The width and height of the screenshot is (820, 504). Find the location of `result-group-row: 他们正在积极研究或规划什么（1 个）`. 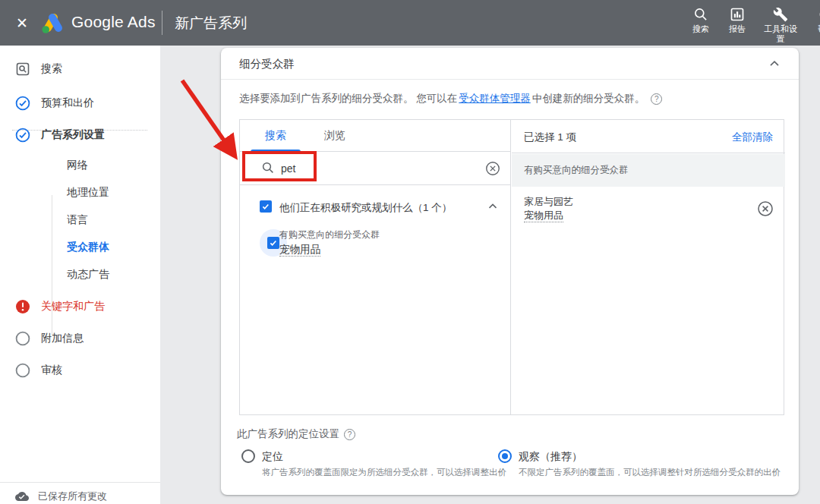

result-group-row: 他们正在积极研究或规划什么（1 个） is located at coordinates (375, 207).